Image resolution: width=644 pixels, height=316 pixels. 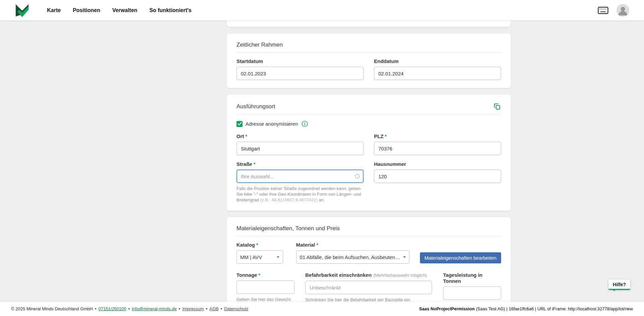 What do you see at coordinates (437, 136) in the screenshot?
I see `plz-label: PLZ*` at bounding box center [437, 136].